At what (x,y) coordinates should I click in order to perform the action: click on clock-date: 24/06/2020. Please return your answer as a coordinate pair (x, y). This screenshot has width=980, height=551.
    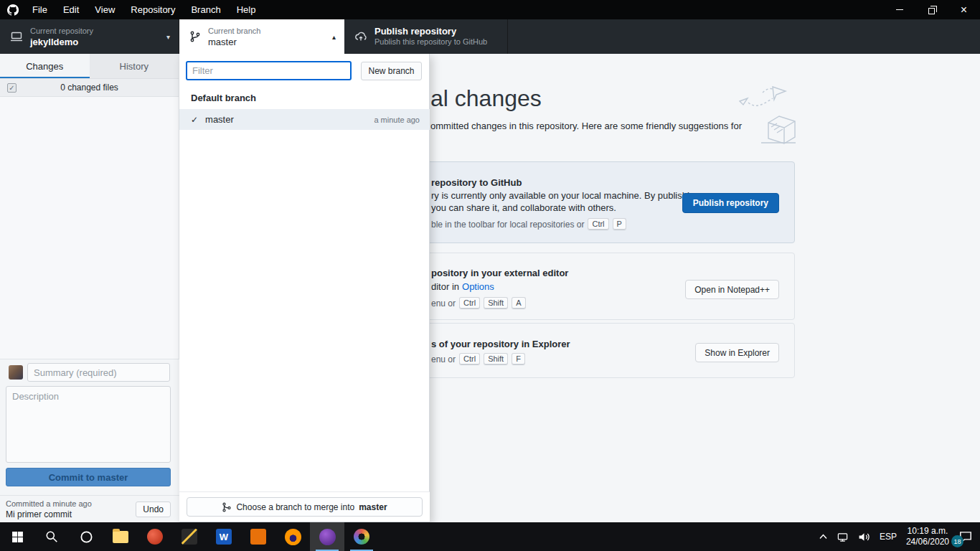
    Looking at the image, I should click on (928, 542).